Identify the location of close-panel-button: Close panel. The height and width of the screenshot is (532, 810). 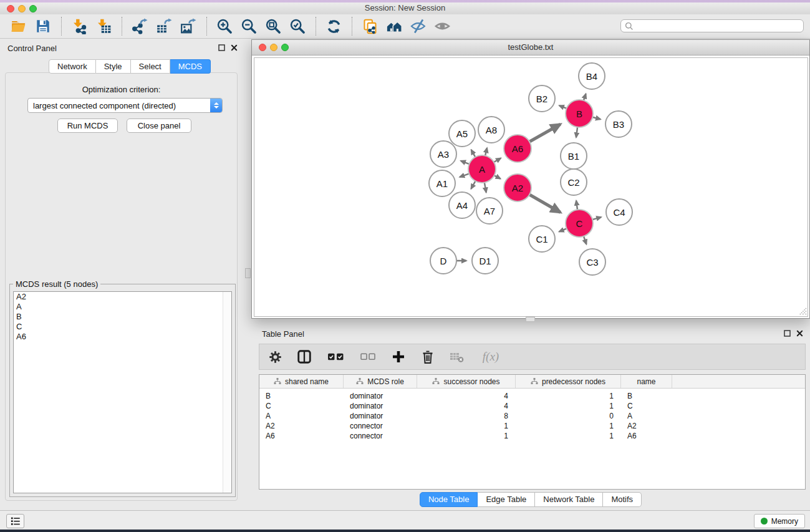
(159, 126).